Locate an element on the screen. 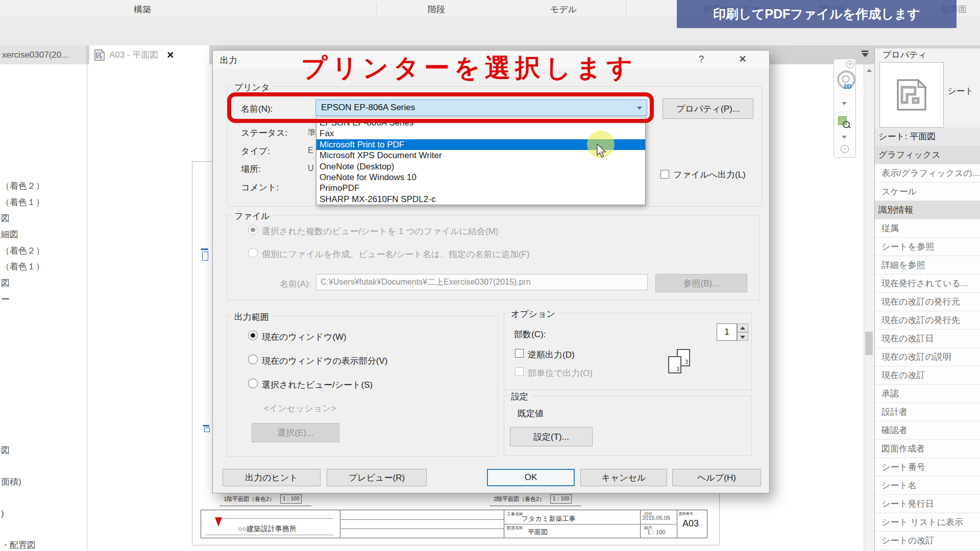  drawing-name: 平面図 is located at coordinates (538, 532).